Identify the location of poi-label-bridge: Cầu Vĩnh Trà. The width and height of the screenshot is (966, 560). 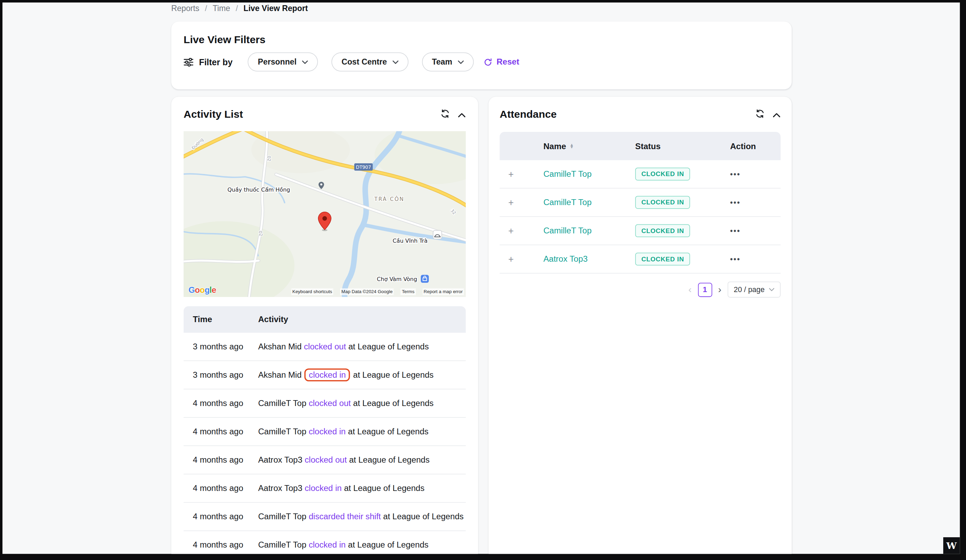
(410, 241).